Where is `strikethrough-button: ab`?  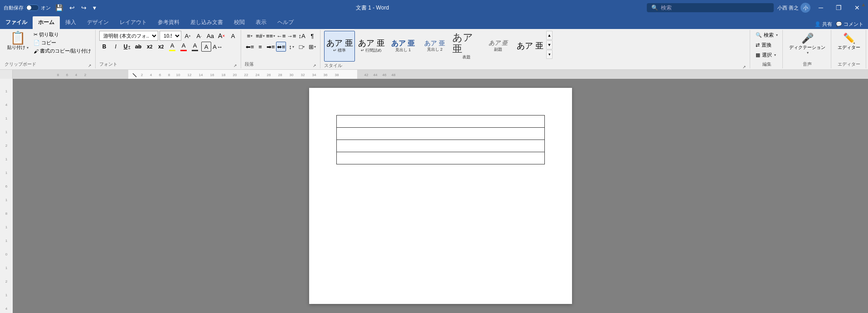 strikethrough-button: ab is located at coordinates (138, 47).